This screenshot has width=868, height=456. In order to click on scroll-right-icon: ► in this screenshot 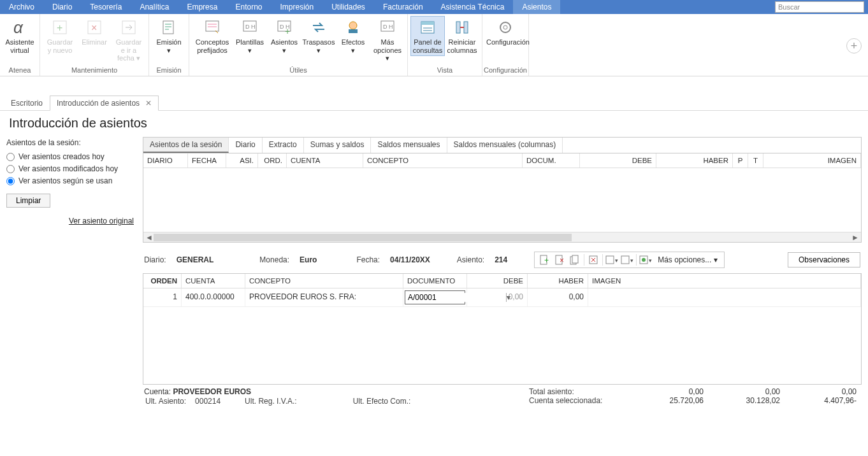, I will do `click(855, 238)`.